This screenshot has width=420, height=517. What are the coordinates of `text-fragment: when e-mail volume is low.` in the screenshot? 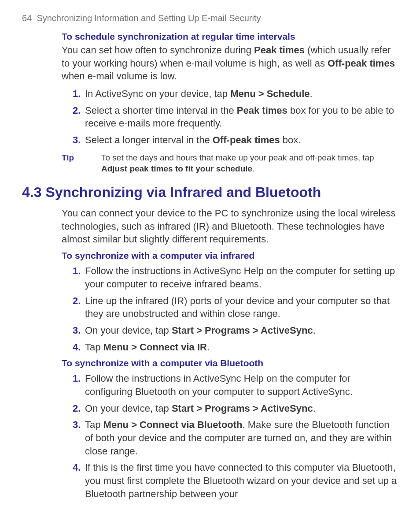 It's located at (119, 76).